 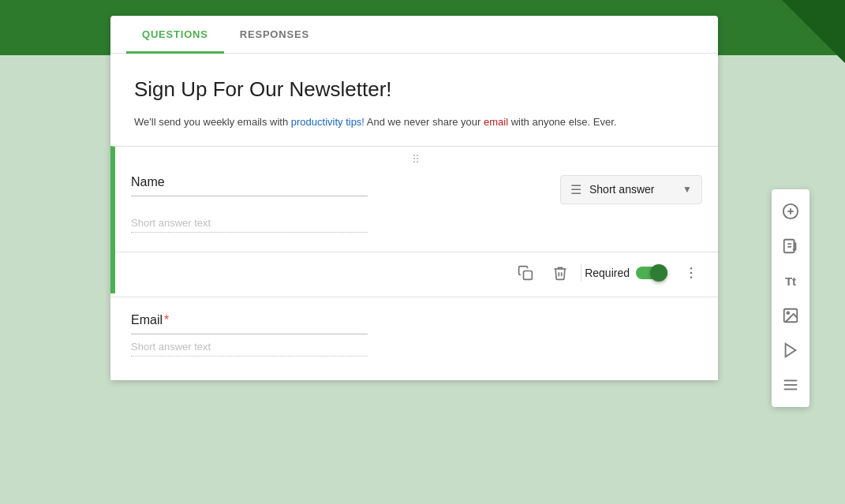 What do you see at coordinates (249, 225) in the screenshot?
I see `short-answer-placeholder: Short answer text` at bounding box center [249, 225].